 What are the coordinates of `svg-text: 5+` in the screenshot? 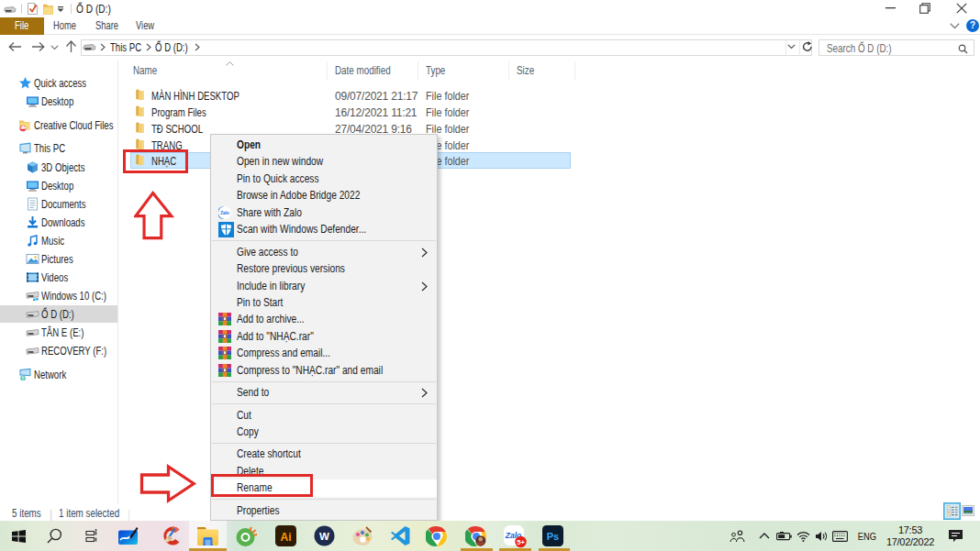 It's located at (521, 541).